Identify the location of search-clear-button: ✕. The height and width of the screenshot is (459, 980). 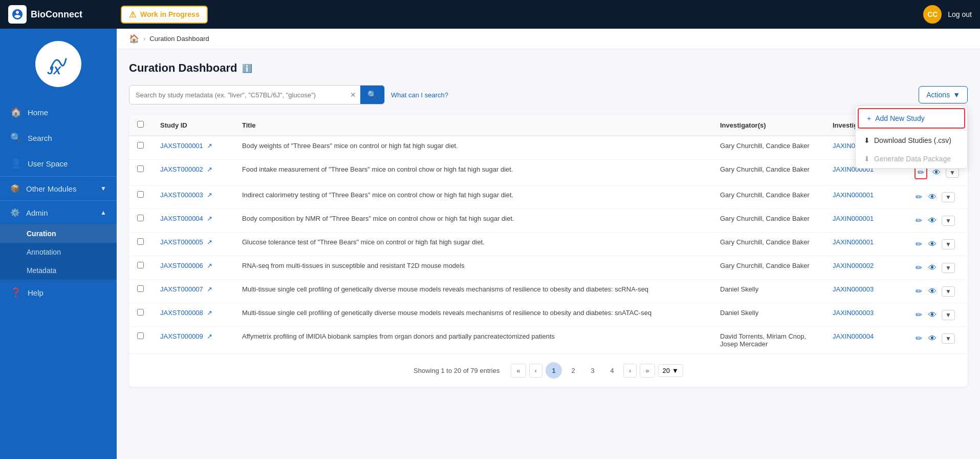
(353, 95).